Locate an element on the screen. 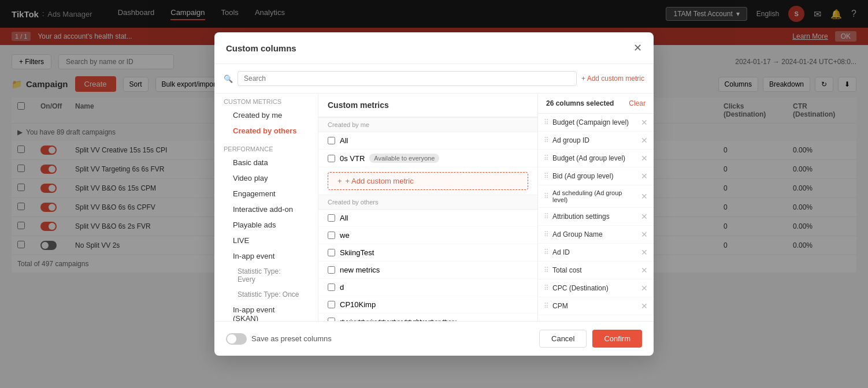 The image size is (868, 388). metric-checkbox-all-others is located at coordinates (332, 218).